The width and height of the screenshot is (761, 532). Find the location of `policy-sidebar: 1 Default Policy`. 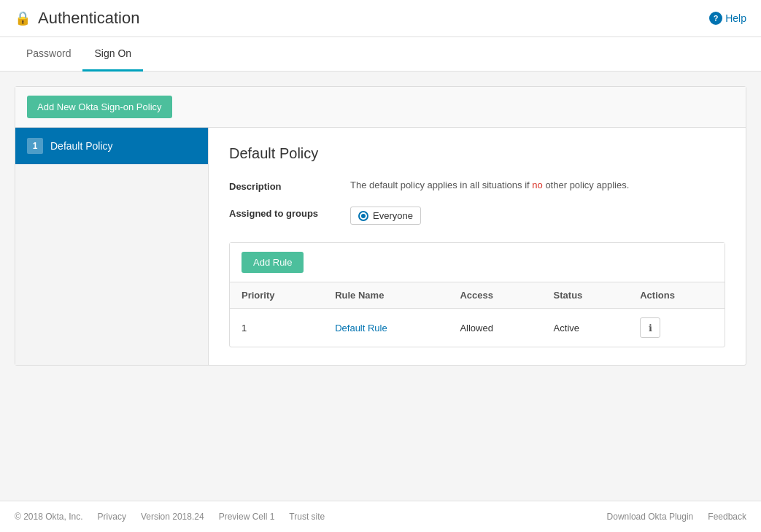

policy-sidebar: 1 Default Policy is located at coordinates (112, 247).